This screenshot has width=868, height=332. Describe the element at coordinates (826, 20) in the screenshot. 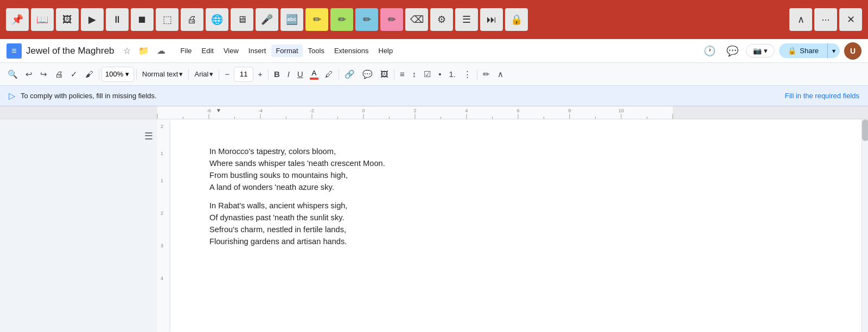

I see `more-icon: ···` at that location.